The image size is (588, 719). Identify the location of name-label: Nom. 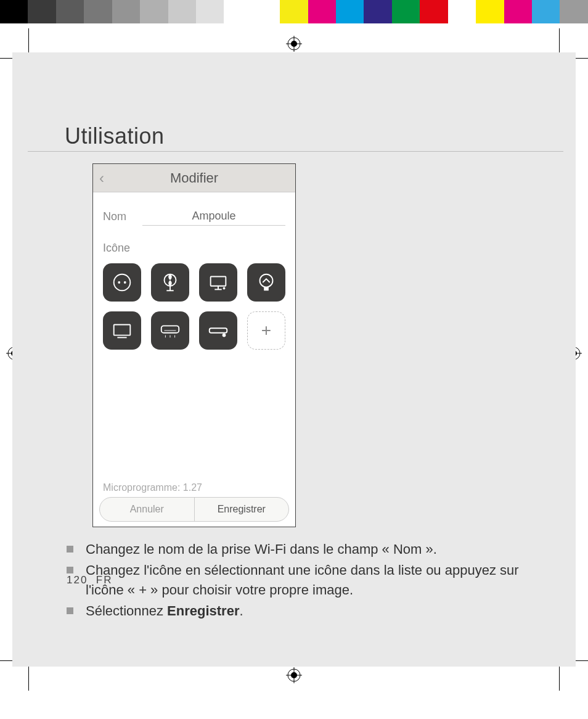
(116, 217).